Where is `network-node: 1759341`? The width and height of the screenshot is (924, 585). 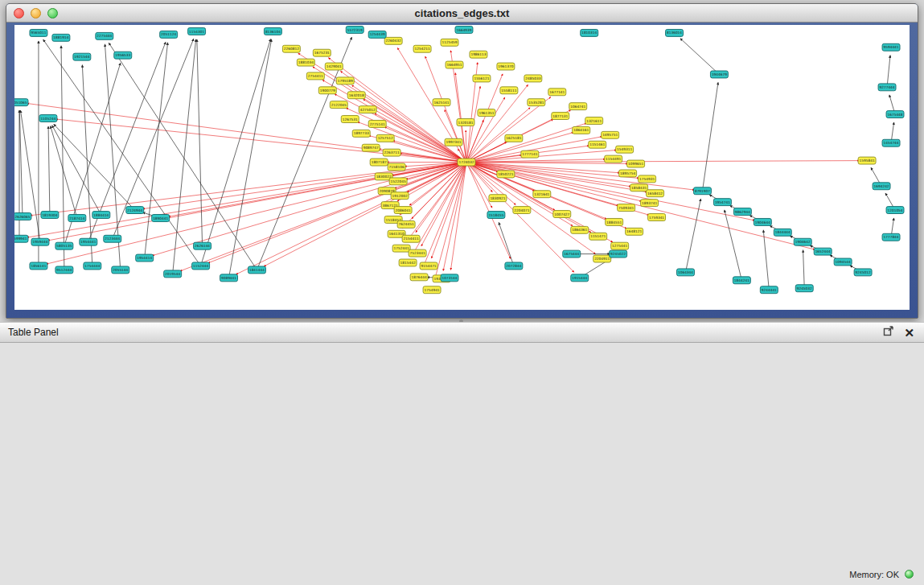 network-node: 1759341 is located at coordinates (657, 217).